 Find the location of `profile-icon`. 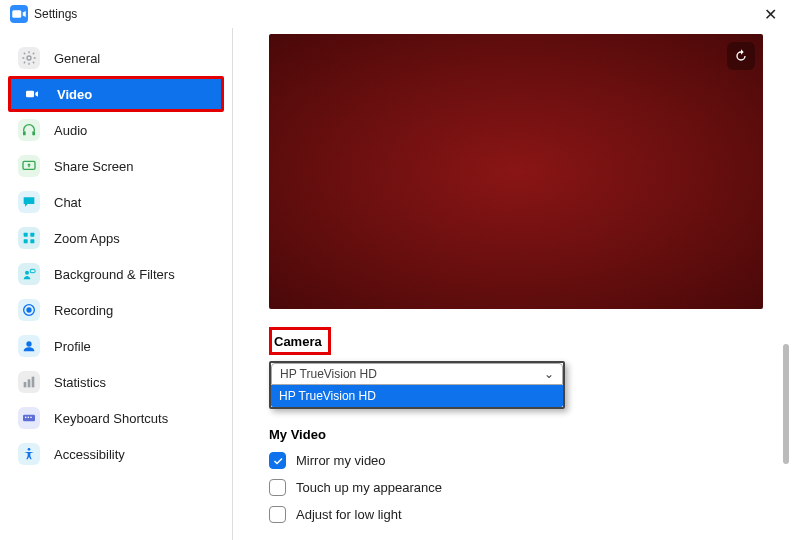

profile-icon is located at coordinates (29, 346).